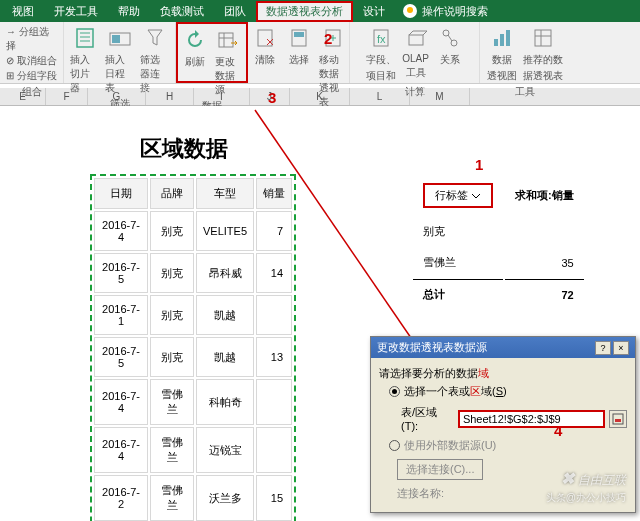 Image resolution: width=640 pixels, height=521 pixels. What do you see at coordinates (193, 402) in the screenshot?
I see `table-row: 2016-7-4雪佛兰科帕奇` at bounding box center [193, 402].